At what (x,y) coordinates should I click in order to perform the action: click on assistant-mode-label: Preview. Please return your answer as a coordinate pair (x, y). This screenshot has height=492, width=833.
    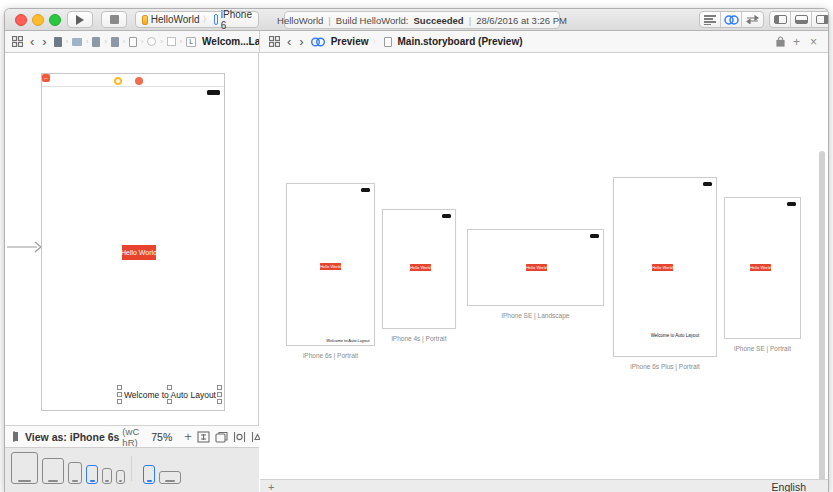
    Looking at the image, I should click on (350, 42).